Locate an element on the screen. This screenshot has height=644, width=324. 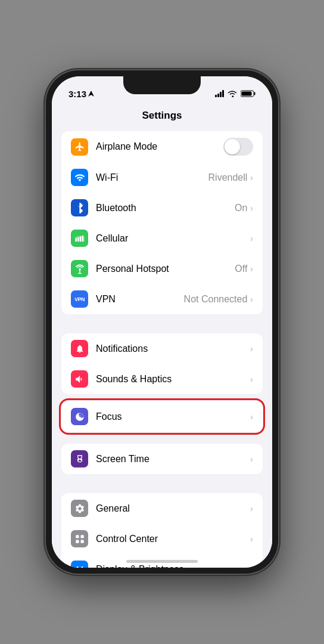
notifications-chevron: › is located at coordinates (251, 349).